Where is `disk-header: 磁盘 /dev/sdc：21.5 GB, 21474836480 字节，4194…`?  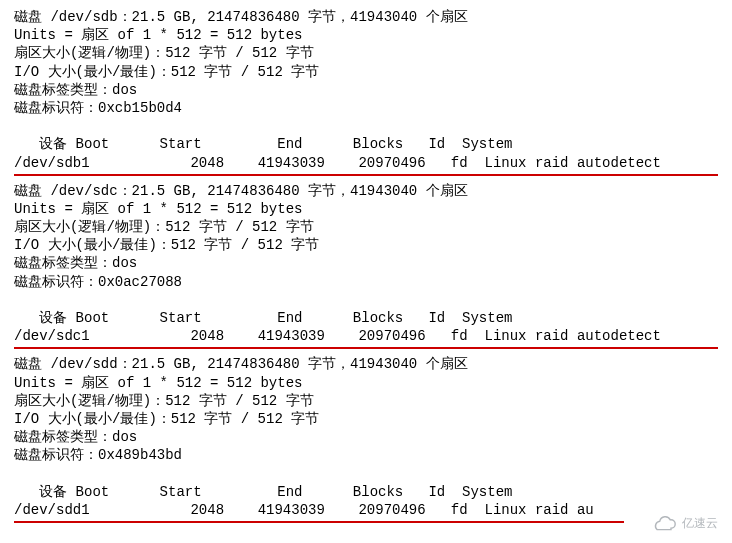 disk-header: 磁盘 /dev/sdc：21.5 GB, 21474836480 字节，4194… is located at coordinates (366, 191).